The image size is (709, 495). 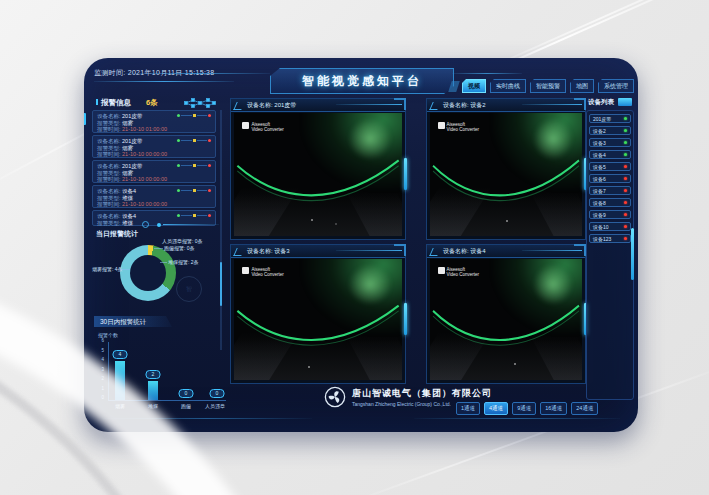 What do you see at coordinates (601, 102) in the screenshot?
I see `device-list-title: 设备列表` at bounding box center [601, 102].